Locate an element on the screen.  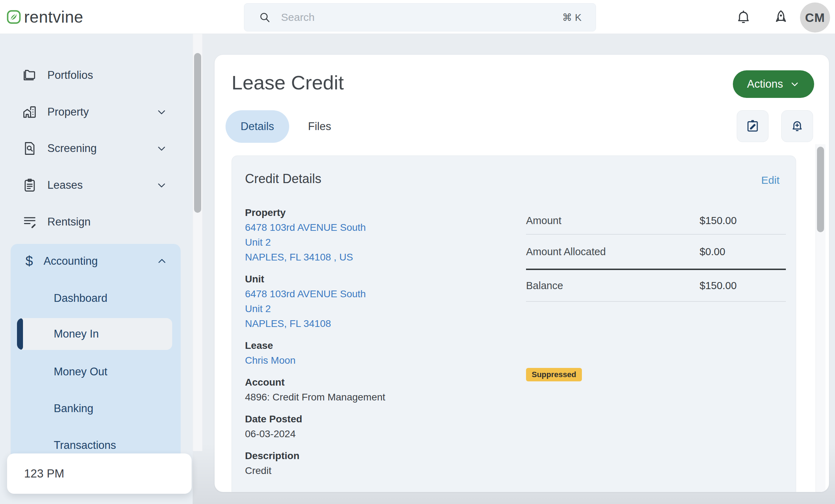
field-description: Description Credit is located at coordinates (376, 463).